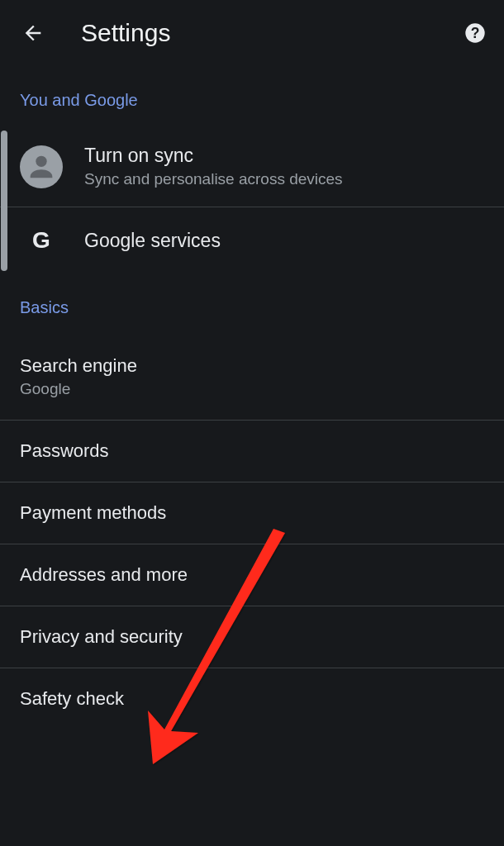 This screenshot has height=846, width=504. Describe the element at coordinates (213, 179) in the screenshot. I see `sync-subtitle: Sync and personalise across devices` at that location.